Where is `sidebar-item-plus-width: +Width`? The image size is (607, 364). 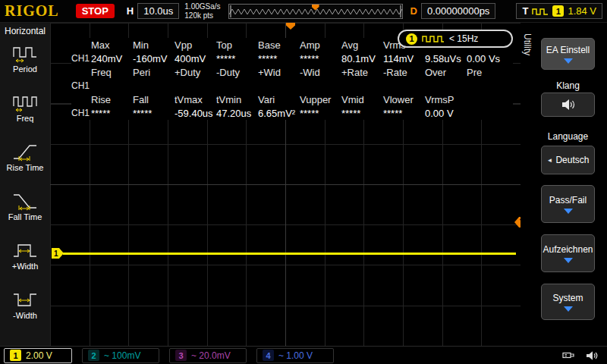 sidebar-item-plus-width: +Width is located at coordinates (25, 261).